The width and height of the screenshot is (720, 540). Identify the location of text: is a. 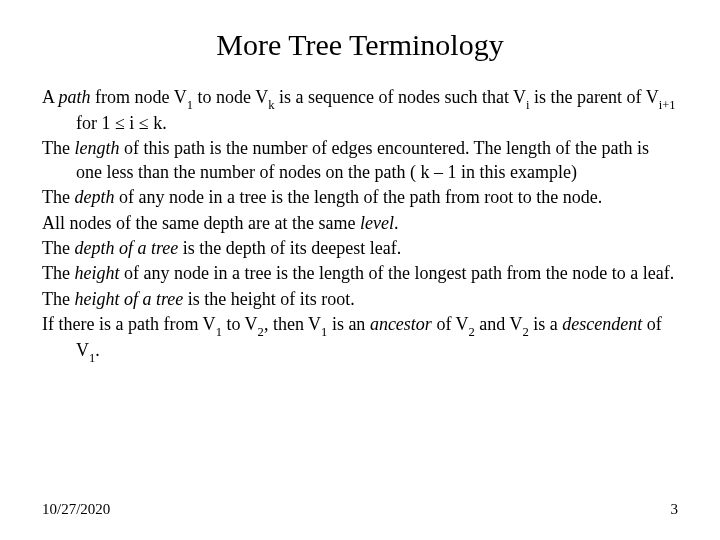
(546, 324).